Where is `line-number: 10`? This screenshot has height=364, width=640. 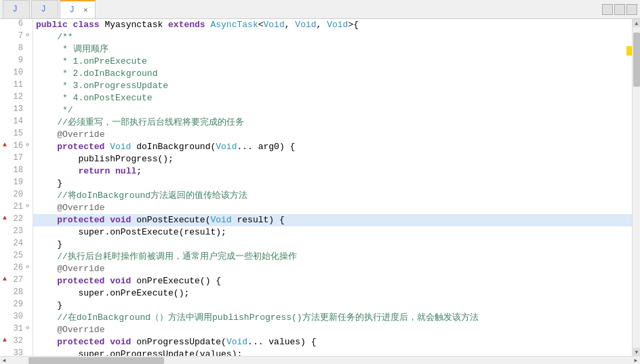
line-number: 10 is located at coordinates (18, 73).